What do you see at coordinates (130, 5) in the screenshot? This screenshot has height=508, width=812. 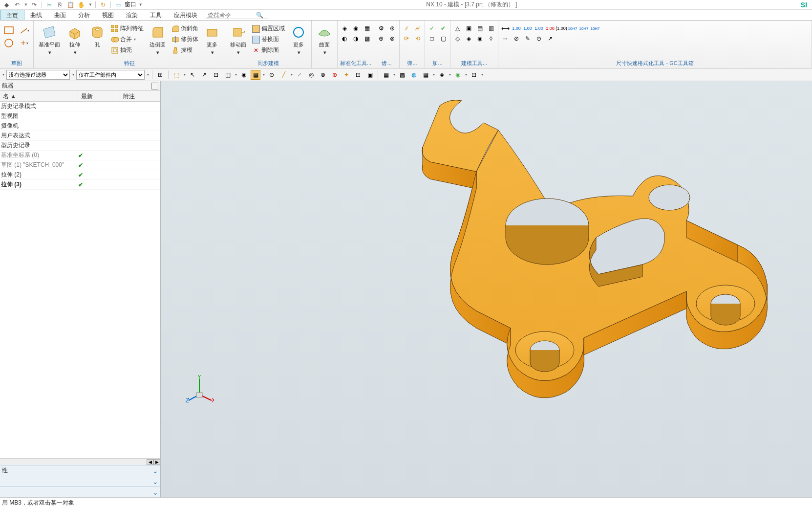 I see `window-label: 窗口` at bounding box center [130, 5].